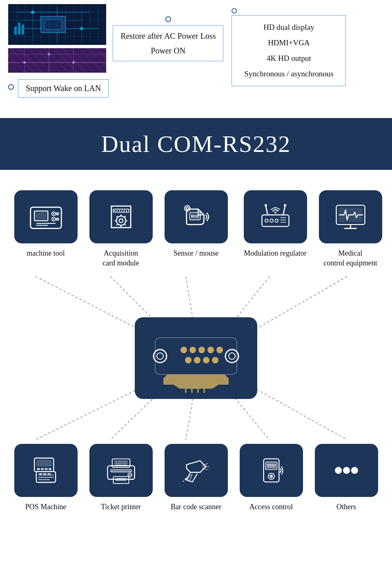 This screenshot has height=568, width=392. Describe the element at coordinates (289, 27) in the screenshot. I see `hd-dual-label: HD dual display` at that location.